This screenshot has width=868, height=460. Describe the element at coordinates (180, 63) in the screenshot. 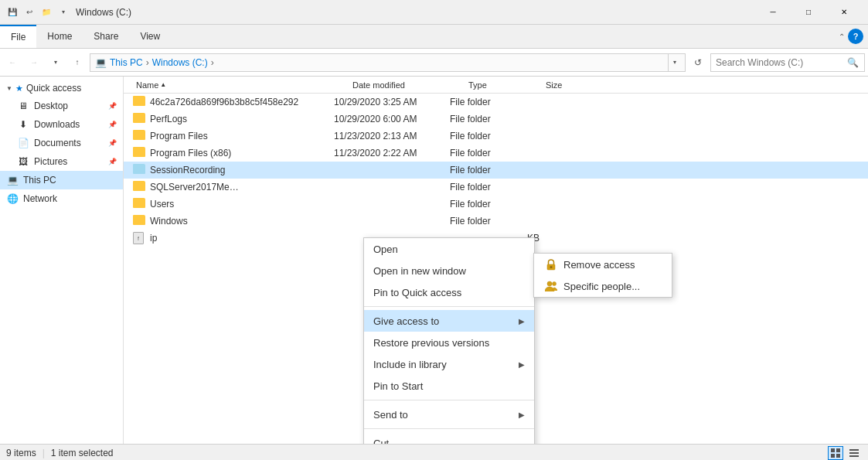

I see `path-windows-c: Windows (C:)` at that location.